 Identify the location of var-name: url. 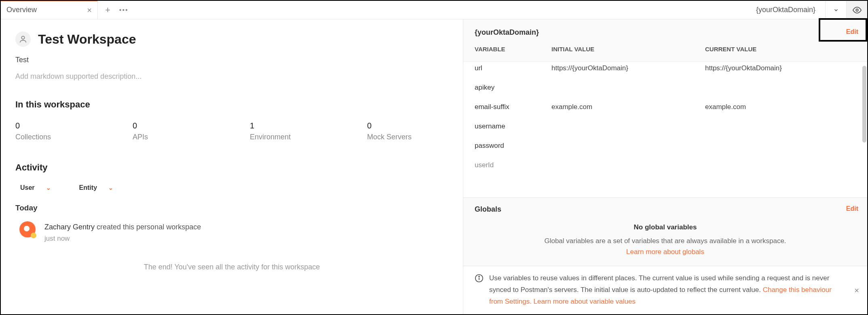
(511, 68).